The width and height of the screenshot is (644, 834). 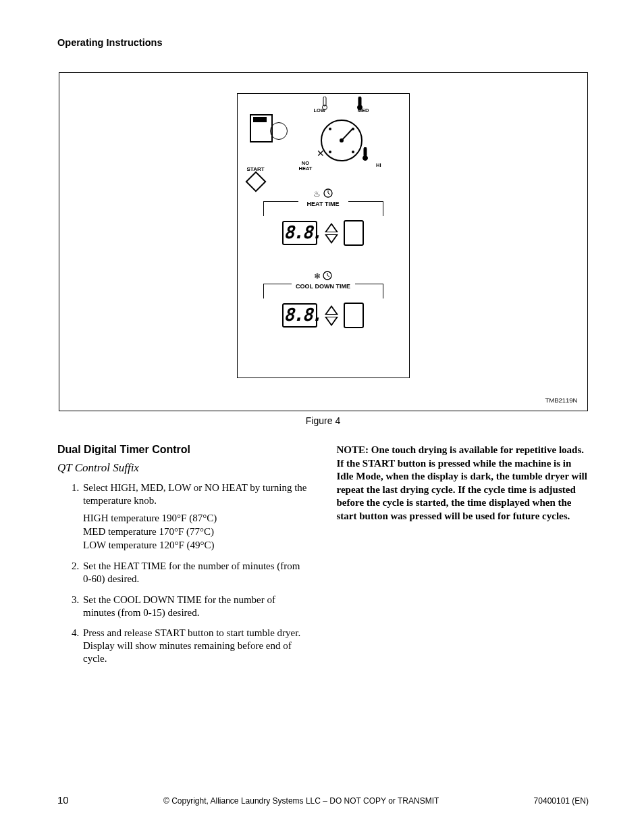 I want to click on no-heat-icon: ✕, so click(x=321, y=153).